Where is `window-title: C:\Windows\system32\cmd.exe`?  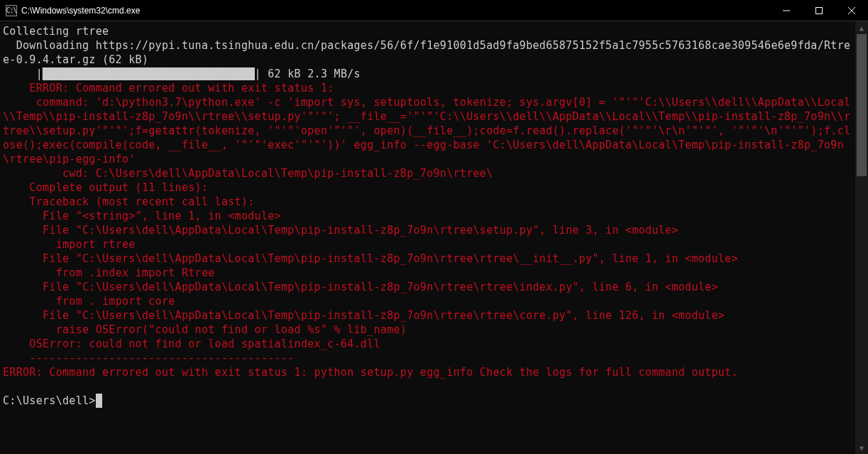
window-title: C:\Windows\system32\cmd.exe is located at coordinates (396, 11).